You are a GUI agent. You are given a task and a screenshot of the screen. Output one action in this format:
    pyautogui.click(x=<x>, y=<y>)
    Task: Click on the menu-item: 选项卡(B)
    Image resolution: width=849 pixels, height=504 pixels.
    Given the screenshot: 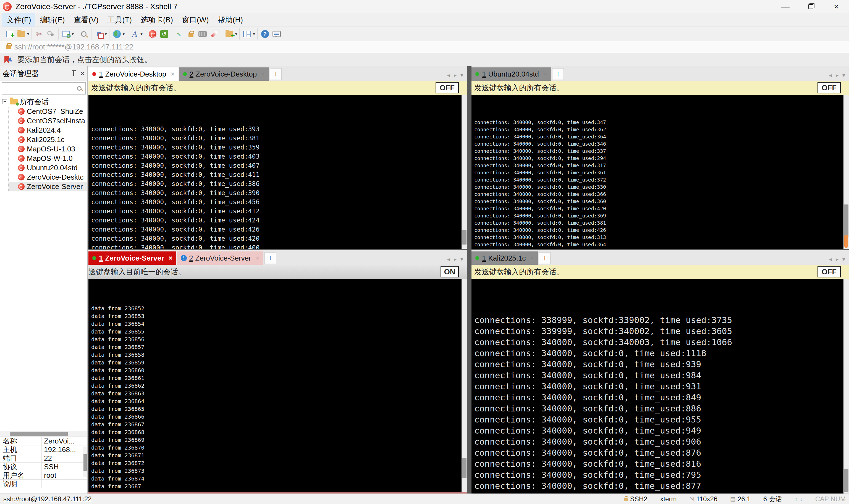 What is the action you would take?
    pyautogui.click(x=157, y=20)
    